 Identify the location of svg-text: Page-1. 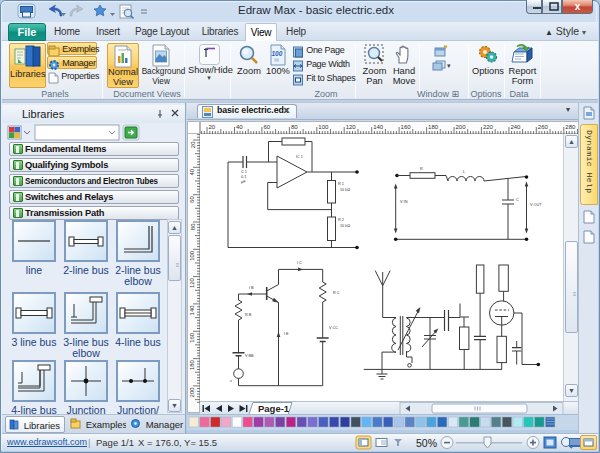
(274, 408).